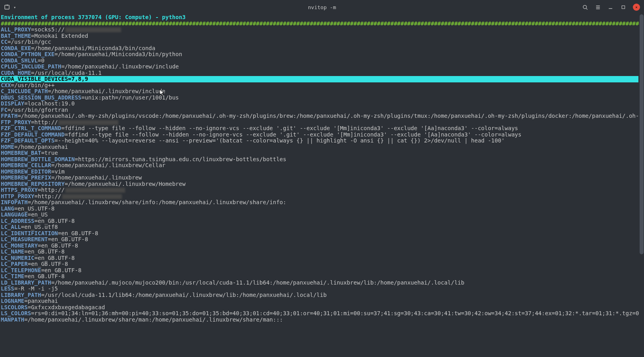 Image resolution: width=644 pixels, height=357 pixels. I want to click on env-value: en_US, so click(39, 215).